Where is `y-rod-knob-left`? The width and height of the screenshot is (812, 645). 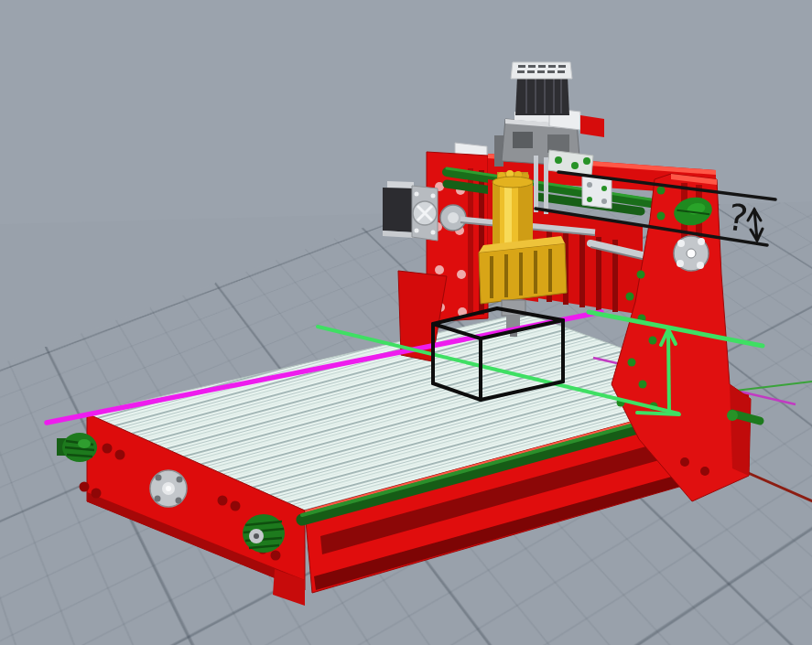
y-rod-knob-left is located at coordinates (77, 447).